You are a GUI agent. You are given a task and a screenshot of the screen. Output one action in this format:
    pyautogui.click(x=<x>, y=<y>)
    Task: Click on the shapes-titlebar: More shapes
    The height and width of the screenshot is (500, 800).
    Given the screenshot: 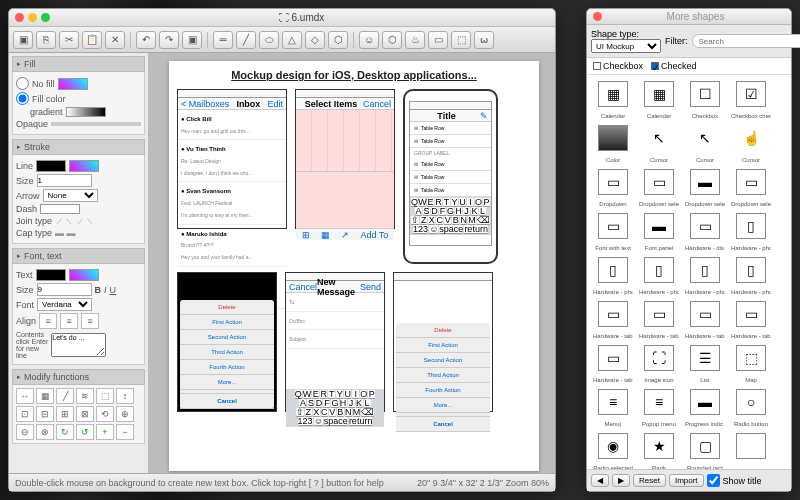 What is the action you would take?
    pyautogui.click(x=689, y=17)
    